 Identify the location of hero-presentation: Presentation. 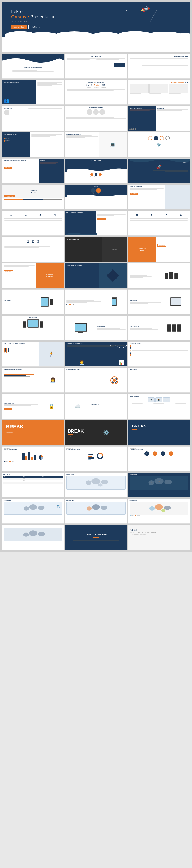
(43, 17).